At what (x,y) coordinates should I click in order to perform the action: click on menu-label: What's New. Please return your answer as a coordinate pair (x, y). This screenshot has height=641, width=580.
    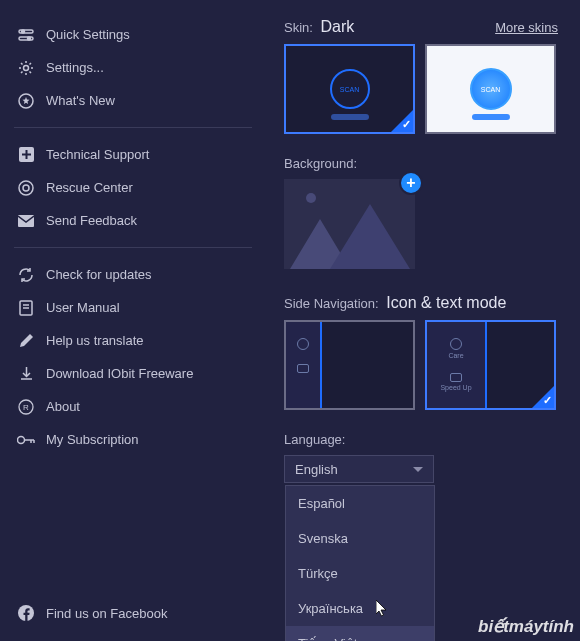
    Looking at the image, I should click on (80, 100).